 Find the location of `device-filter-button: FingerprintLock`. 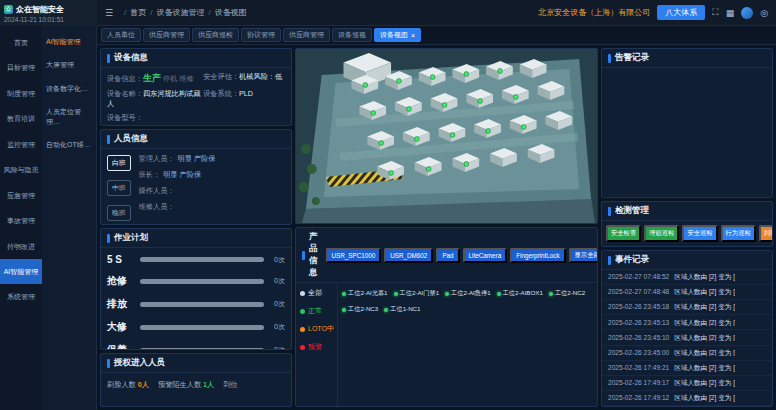

device-filter-button: FingerprintLock is located at coordinates (538, 256).